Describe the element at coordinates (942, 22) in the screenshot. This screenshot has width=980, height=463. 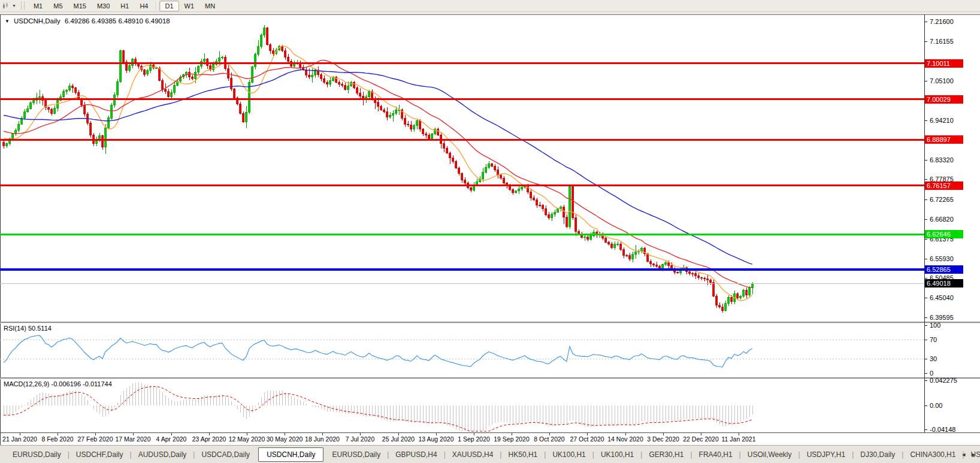
I see `price-tick-label: 7.21600` at that location.